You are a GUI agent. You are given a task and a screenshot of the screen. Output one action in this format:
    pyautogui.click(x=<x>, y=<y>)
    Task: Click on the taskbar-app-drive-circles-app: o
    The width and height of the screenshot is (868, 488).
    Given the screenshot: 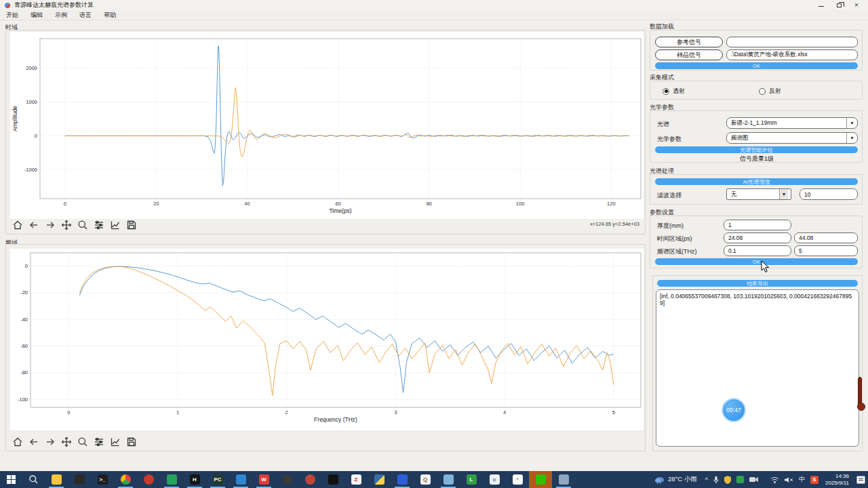 What is the action you would take?
    pyautogui.click(x=494, y=480)
    